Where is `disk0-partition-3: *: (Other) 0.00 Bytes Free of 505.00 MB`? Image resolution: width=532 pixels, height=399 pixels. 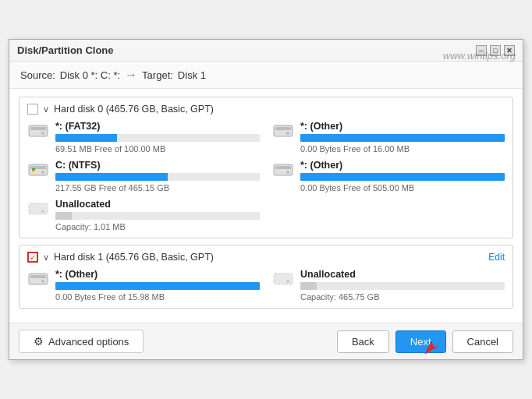
disk0-partition-3: *: (Other) 0.00 Bytes Free of 505.00 MB is located at coordinates (388, 176).